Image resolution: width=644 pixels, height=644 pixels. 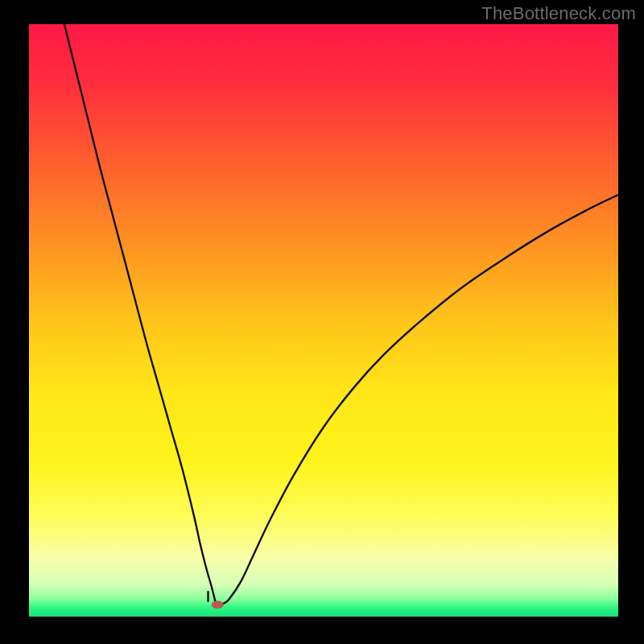 What do you see at coordinates (559, 14) in the screenshot?
I see `watermark-label: TheBottleneck.com` at bounding box center [559, 14].